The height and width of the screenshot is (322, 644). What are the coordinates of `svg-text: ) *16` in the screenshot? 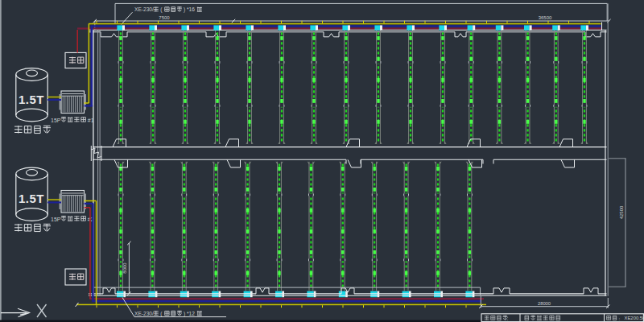 It's located at (189, 10).